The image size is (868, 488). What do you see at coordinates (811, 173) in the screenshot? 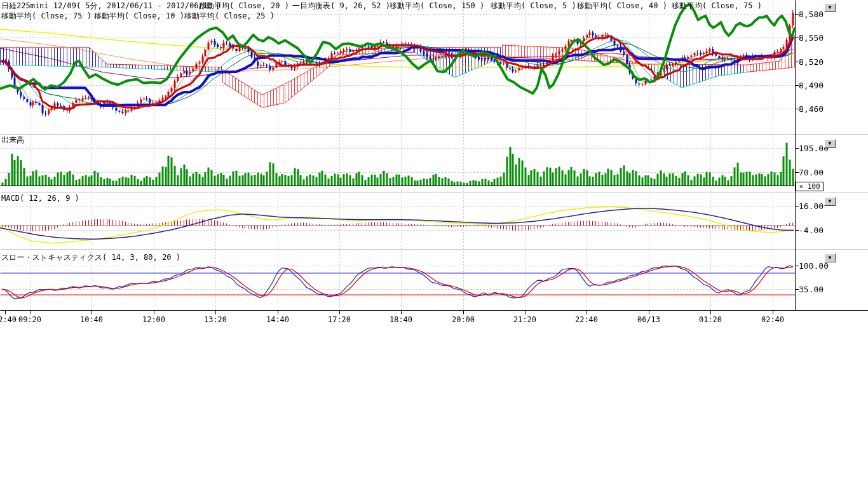
I see `volume-tick-label: 70.00` at bounding box center [811, 173].